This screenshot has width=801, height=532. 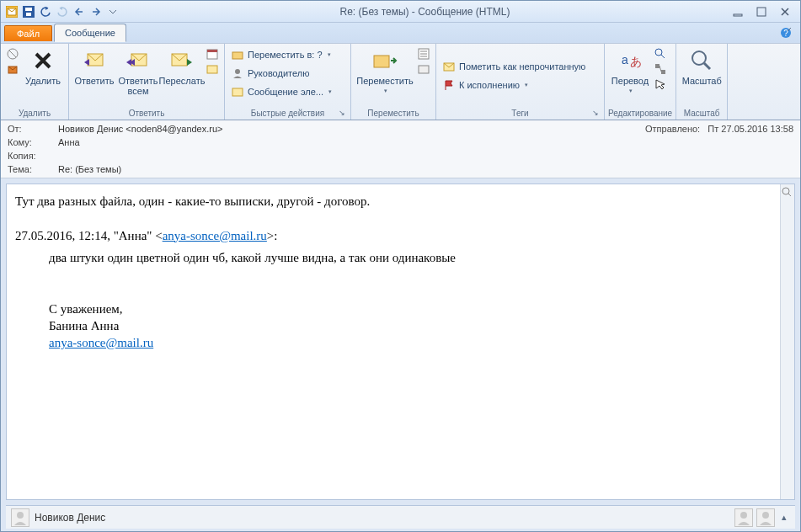 What do you see at coordinates (90, 33) in the screenshot?
I see `message-tab: Сообщение` at bounding box center [90, 33].